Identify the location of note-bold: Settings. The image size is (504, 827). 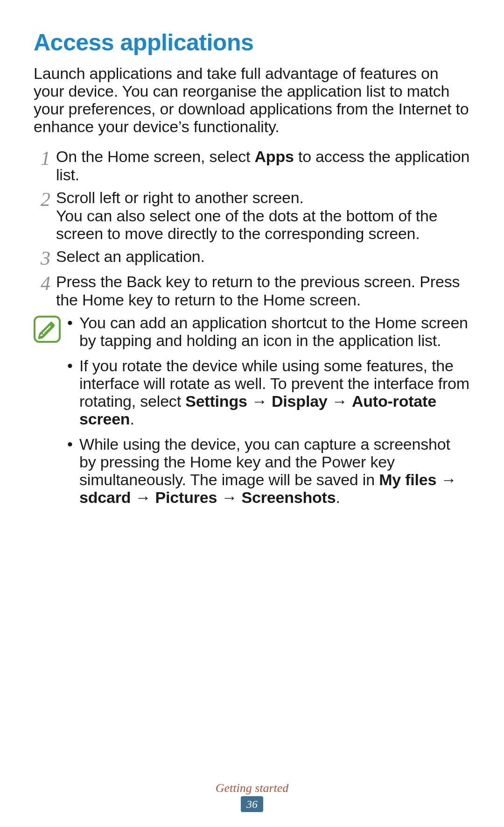
(217, 401).